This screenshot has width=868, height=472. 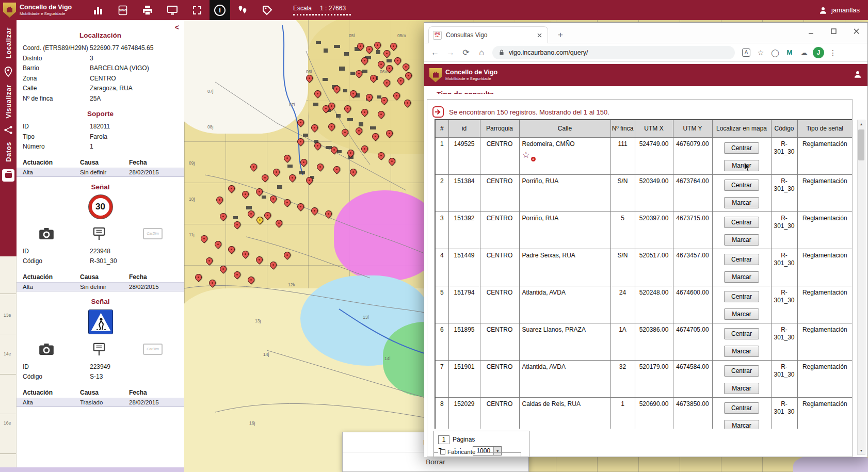 I want to click on results-table-head: #idParroquiaCalleNº fincaUTM XUTM YLocal…, so click(x=644, y=128).